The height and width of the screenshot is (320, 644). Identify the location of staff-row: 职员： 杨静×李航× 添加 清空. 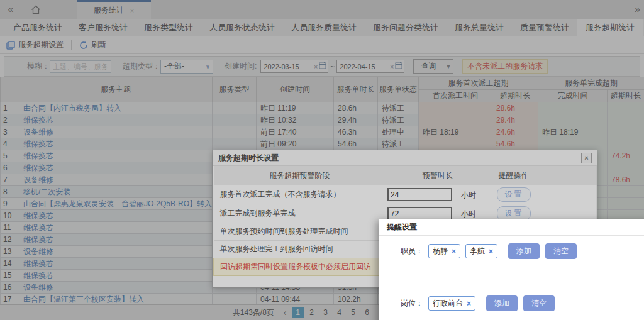
(512, 251).